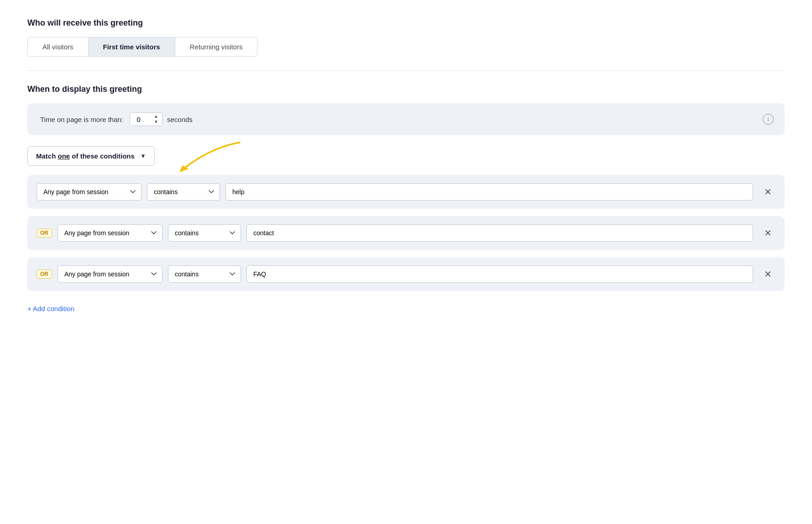 This screenshot has height=524, width=812. What do you see at coordinates (142, 47) in the screenshot?
I see `visitor-tabs: All visitors First time visitors Returni…` at bounding box center [142, 47].